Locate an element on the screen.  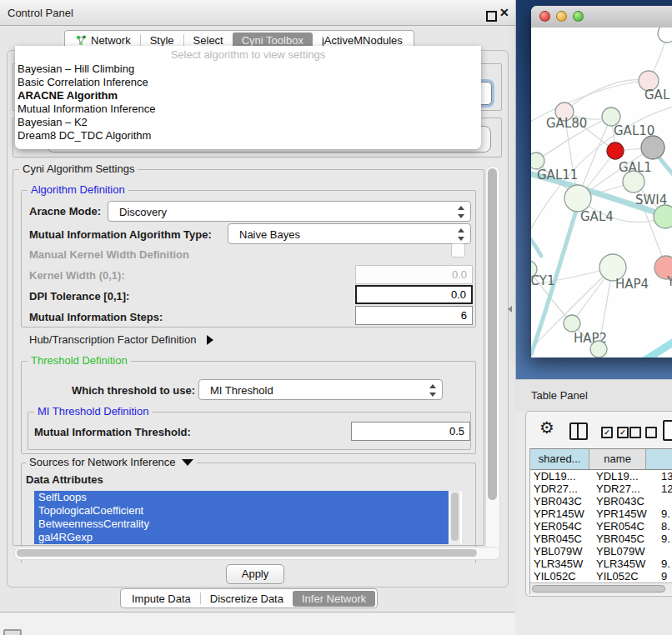
mi-type-value: Naive Bayes is located at coordinates (270, 235).